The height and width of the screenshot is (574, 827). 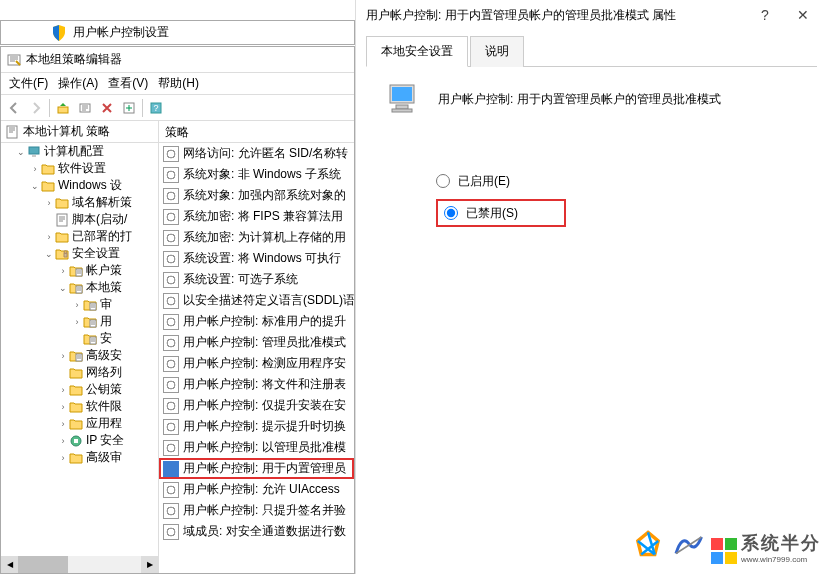 I want to click on tree-item: ›高级安, so click(x=80, y=356).